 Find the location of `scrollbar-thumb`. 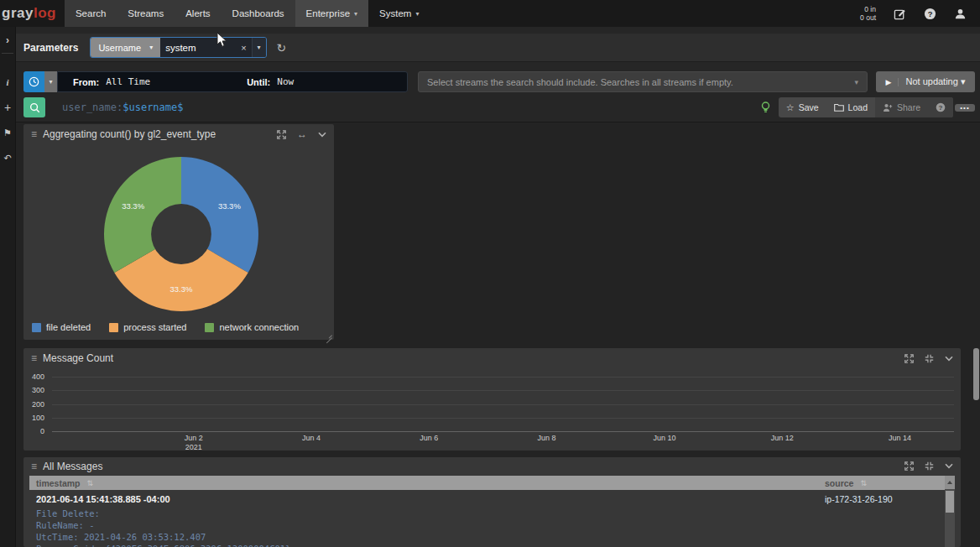

scrollbar-thumb is located at coordinates (950, 502).